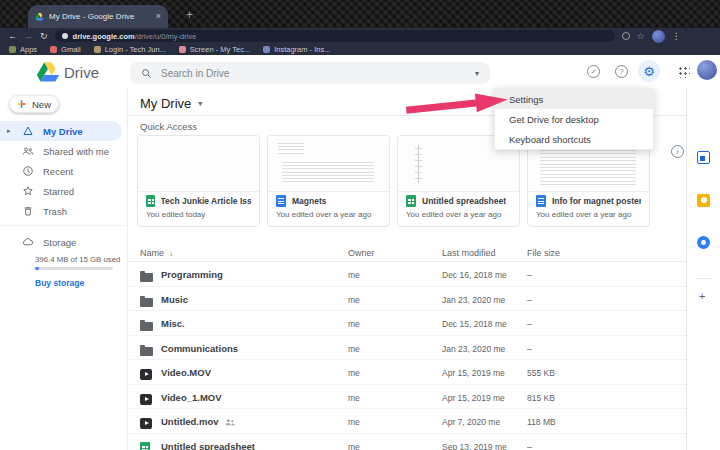  Describe the element at coordinates (407, 422) in the screenshot. I see `file-row: Untitled.mov me Apr 7, 2020 me 118 MB` at that location.